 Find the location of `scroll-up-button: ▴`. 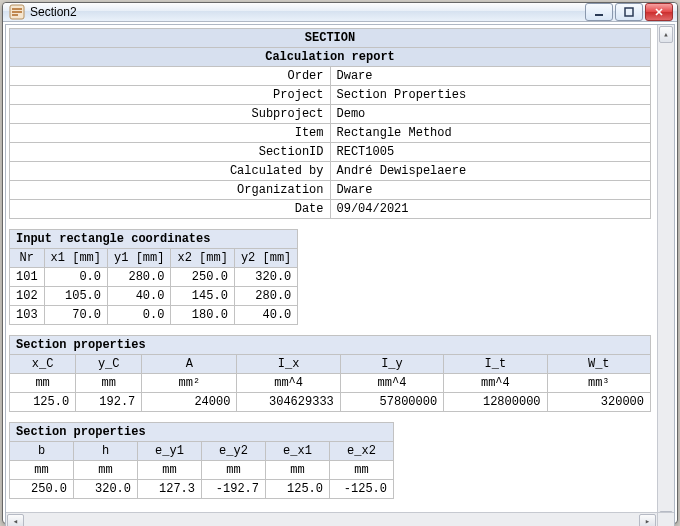

scroll-up-button: ▴ is located at coordinates (666, 34).